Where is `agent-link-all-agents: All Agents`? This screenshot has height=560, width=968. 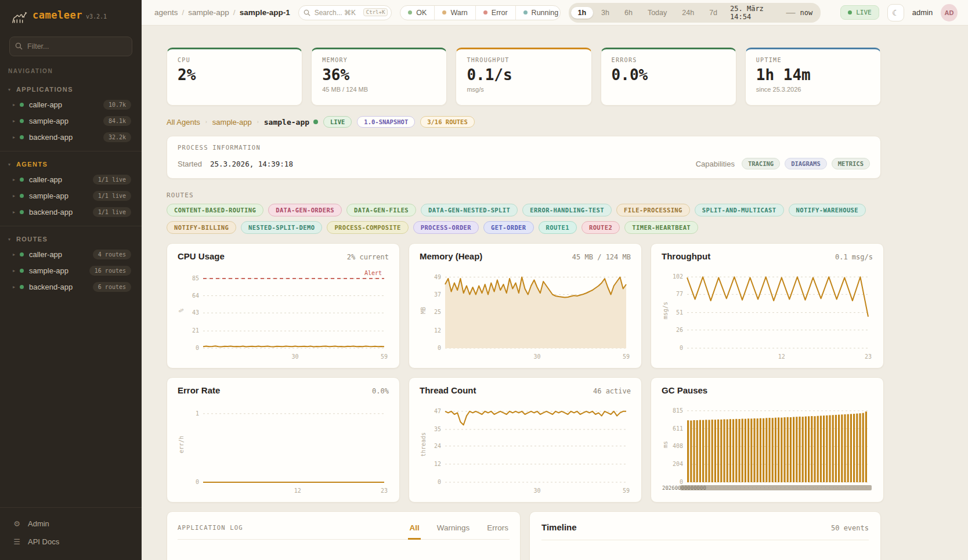
agent-link-all-agents: All Agents is located at coordinates (183, 122).